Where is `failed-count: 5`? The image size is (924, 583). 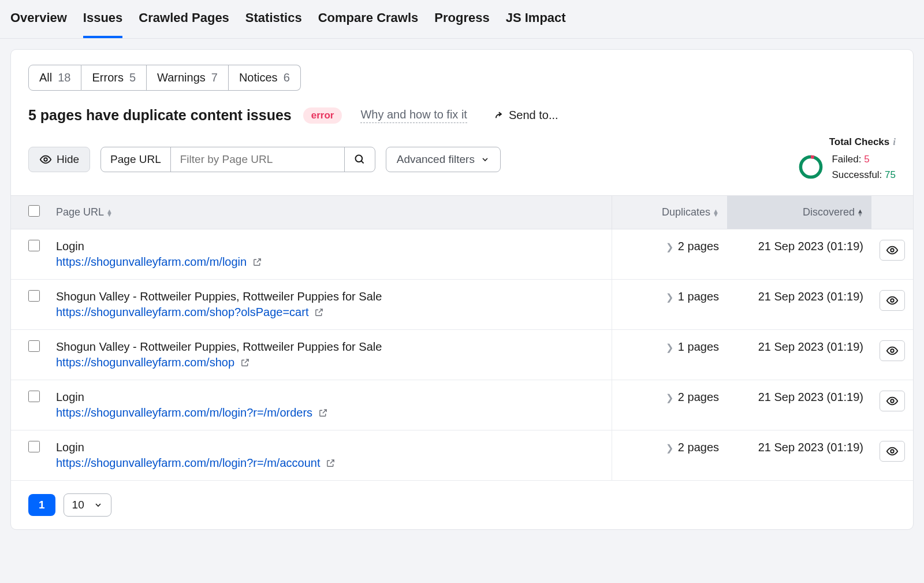
failed-count: 5 is located at coordinates (866, 159).